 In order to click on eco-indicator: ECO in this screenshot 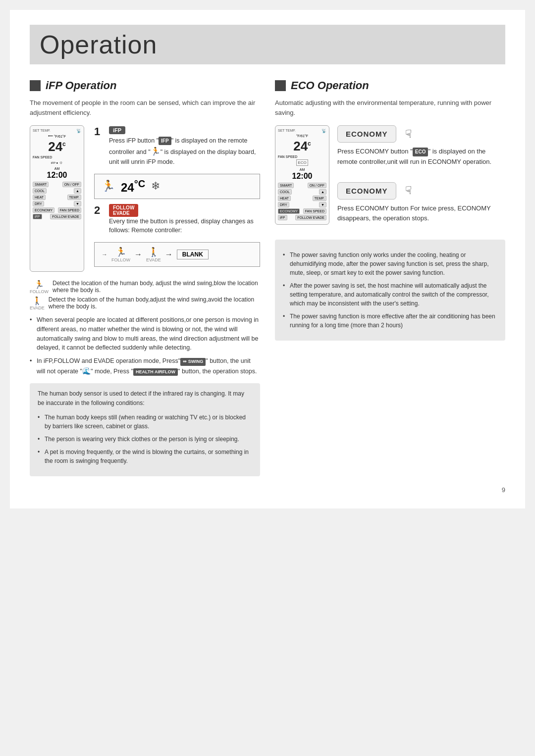, I will do `click(302, 162)`.